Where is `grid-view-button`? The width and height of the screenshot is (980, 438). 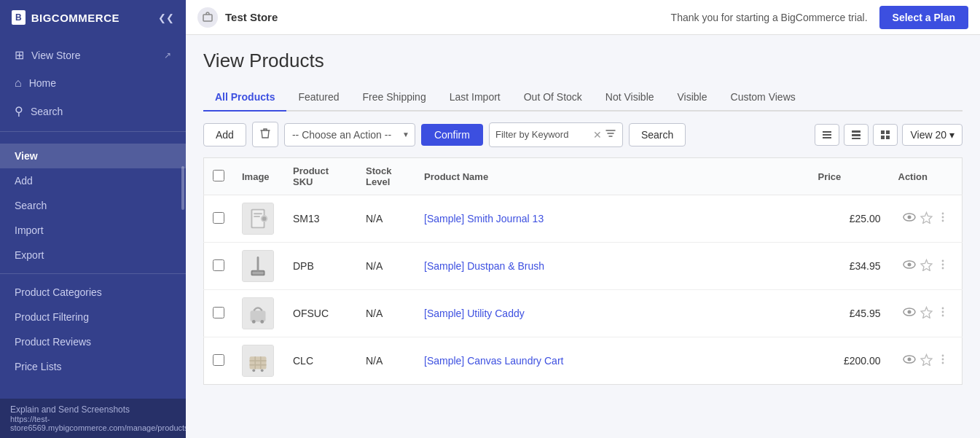
grid-view-button is located at coordinates (885, 135).